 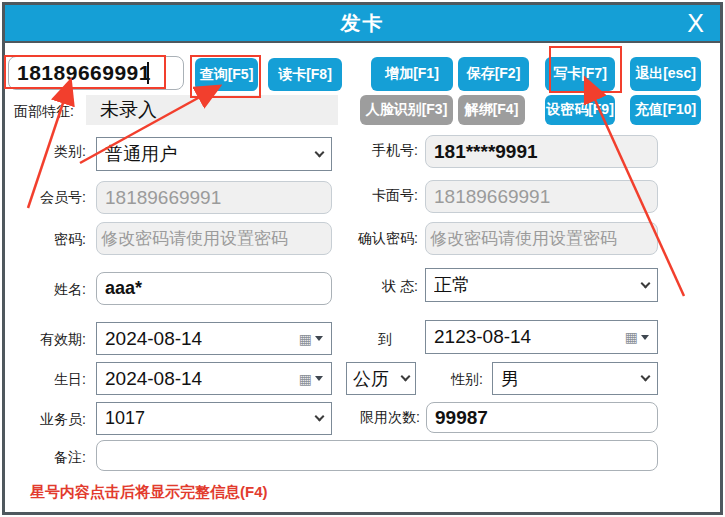 What do you see at coordinates (214, 378) in the screenshot?
I see `birthday-datepicker: 2024-08-14 ▦` at bounding box center [214, 378].